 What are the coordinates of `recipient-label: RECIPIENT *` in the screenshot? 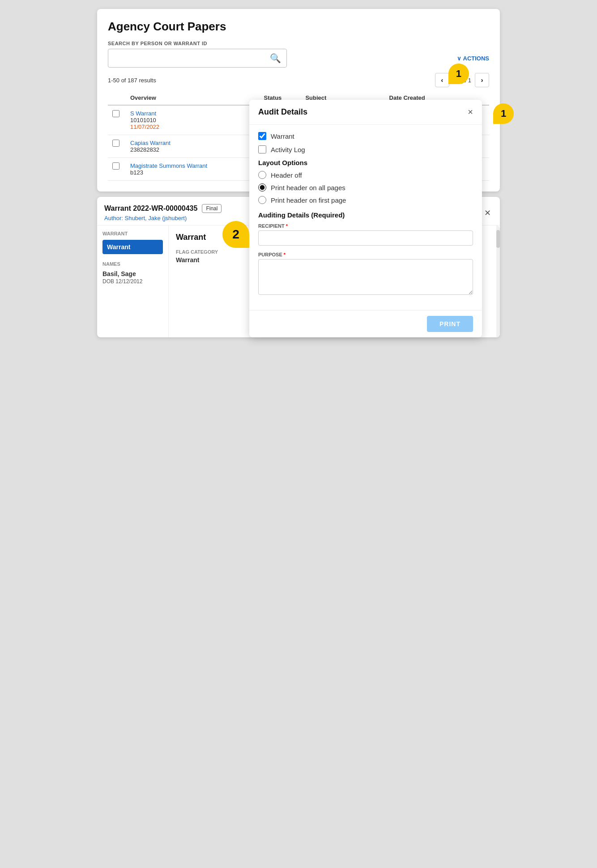 It's located at (366, 226).